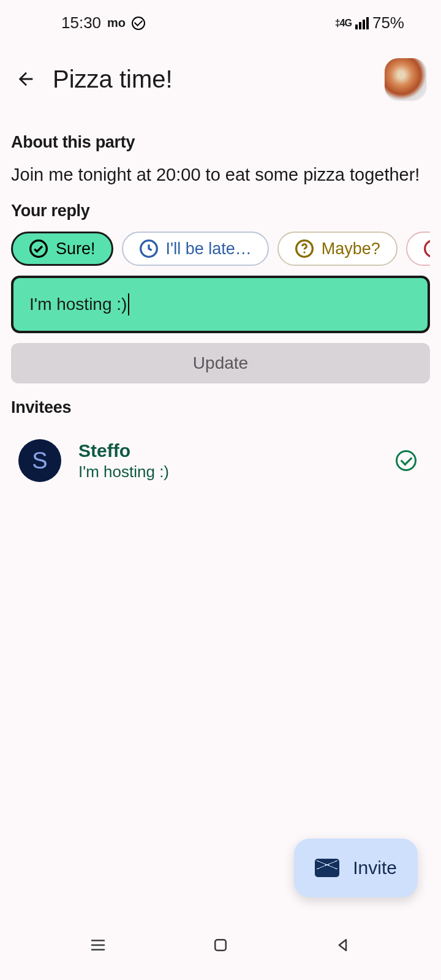  I want to click on app-bar: Pizza time!, so click(221, 79).